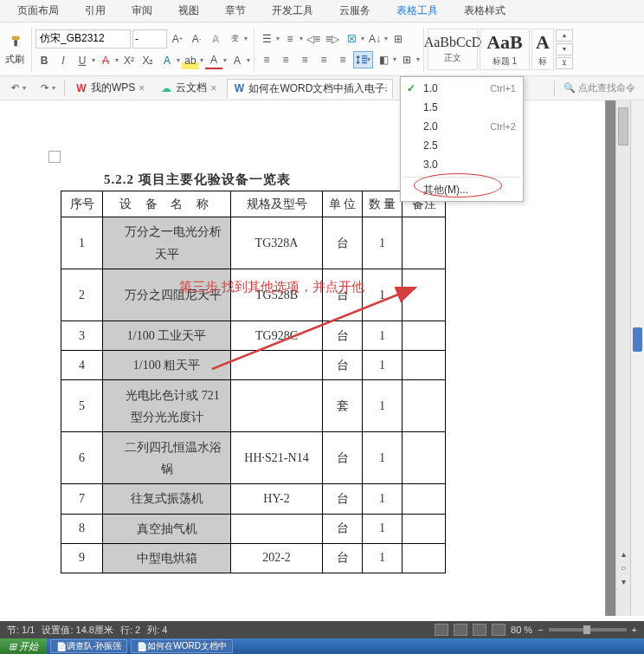 This screenshot has height=654, width=644. Describe the element at coordinates (47, 88) in the screenshot. I see `redo-button: ↷▾` at that location.